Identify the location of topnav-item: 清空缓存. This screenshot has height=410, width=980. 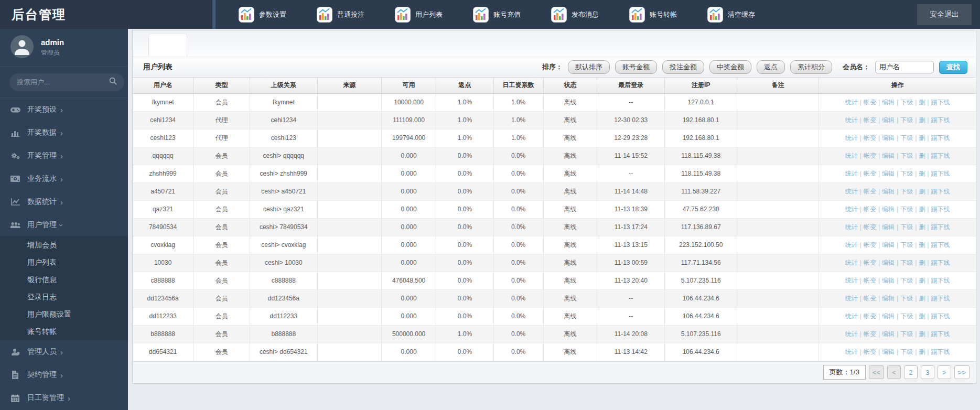
(731, 15).